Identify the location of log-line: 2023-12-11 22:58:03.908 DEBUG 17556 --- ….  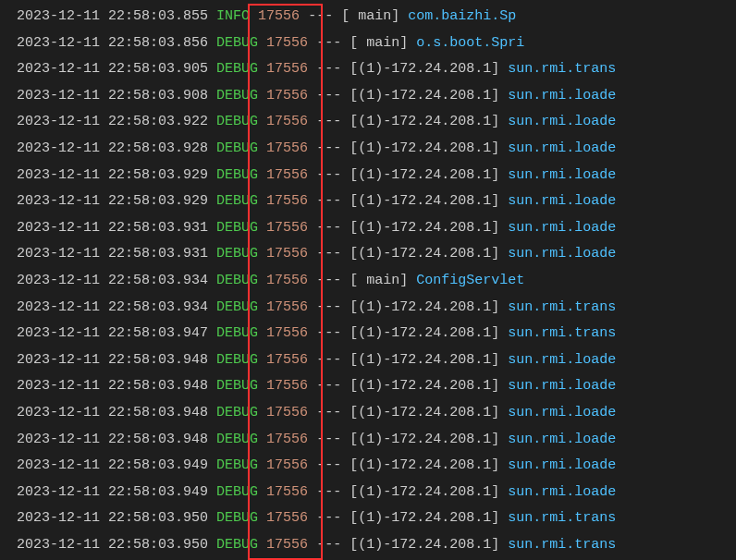
(368, 96).